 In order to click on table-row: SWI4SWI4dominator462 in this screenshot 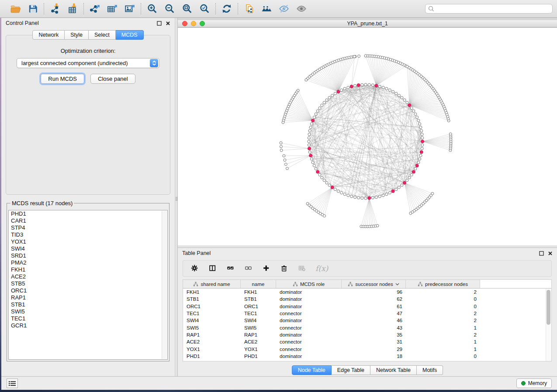, I will do `click(367, 320)`.